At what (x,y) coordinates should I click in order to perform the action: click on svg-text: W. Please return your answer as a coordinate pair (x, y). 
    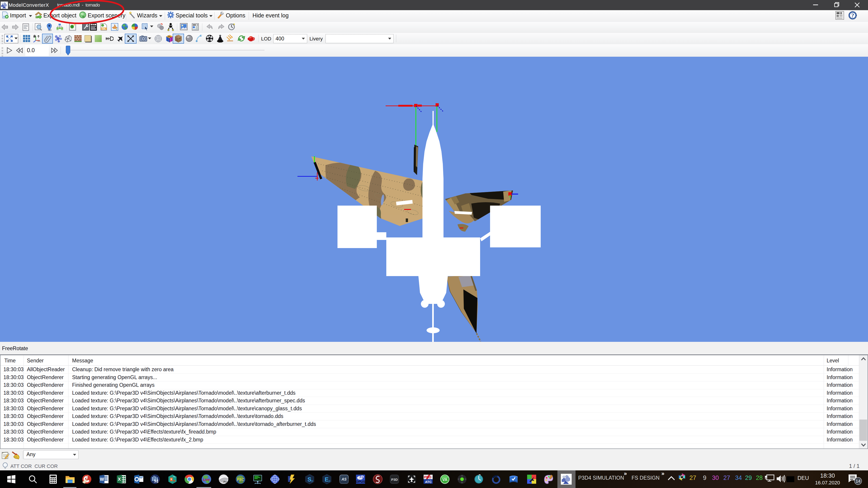
    Looking at the image, I should click on (102, 479).